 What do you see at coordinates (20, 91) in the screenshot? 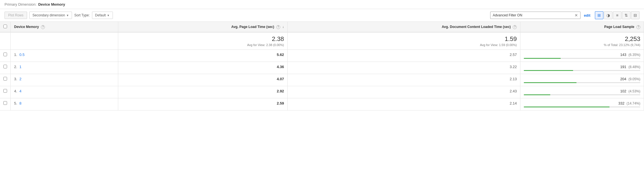
I see `row-device-memory-link: 4` at bounding box center [20, 91].